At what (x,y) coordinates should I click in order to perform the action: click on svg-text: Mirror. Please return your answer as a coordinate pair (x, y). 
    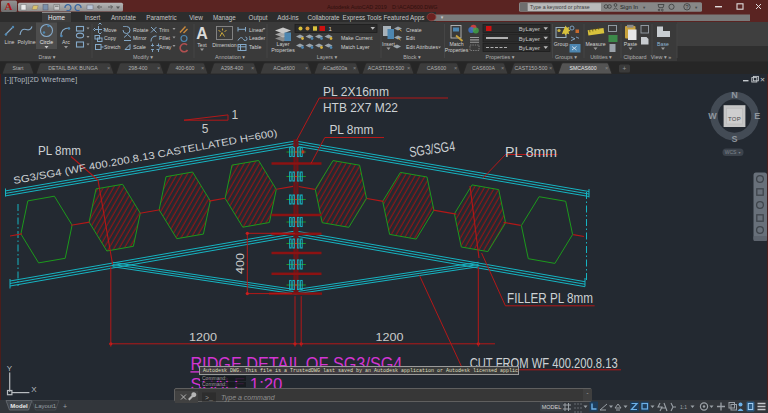
    Looking at the image, I should click on (140, 38).